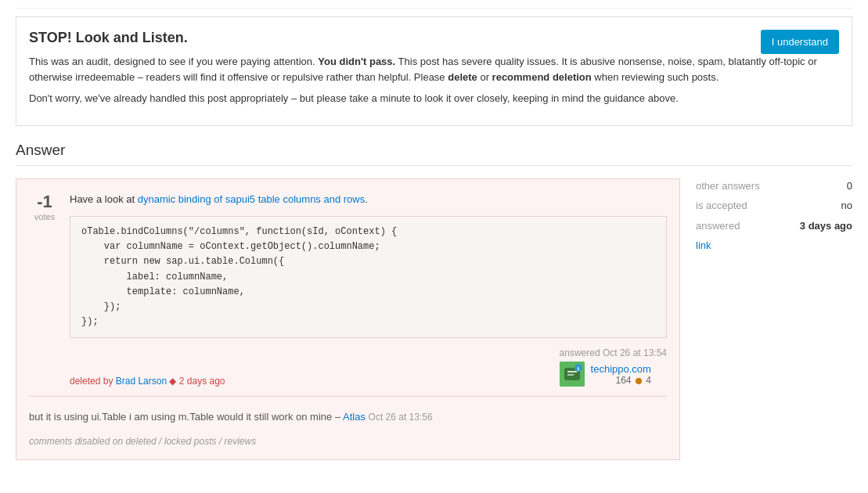  Describe the element at coordinates (827, 226) in the screenshot. I see `answered-stat-value: 3 days ago` at that location.